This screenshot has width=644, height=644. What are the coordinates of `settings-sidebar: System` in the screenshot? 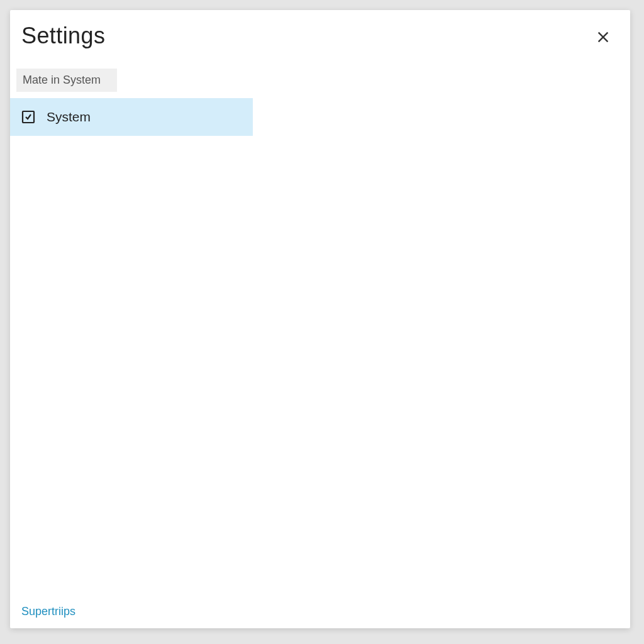 It's located at (131, 102).